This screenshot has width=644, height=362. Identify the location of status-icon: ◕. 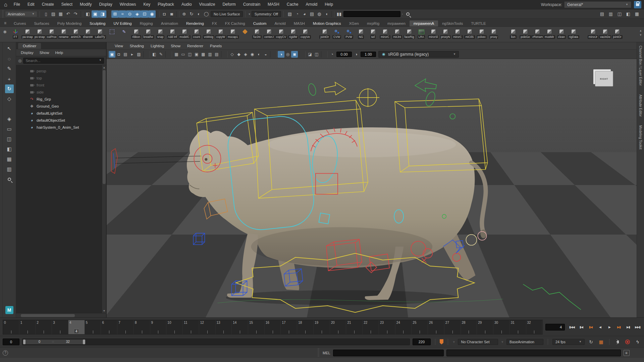
(305, 14).